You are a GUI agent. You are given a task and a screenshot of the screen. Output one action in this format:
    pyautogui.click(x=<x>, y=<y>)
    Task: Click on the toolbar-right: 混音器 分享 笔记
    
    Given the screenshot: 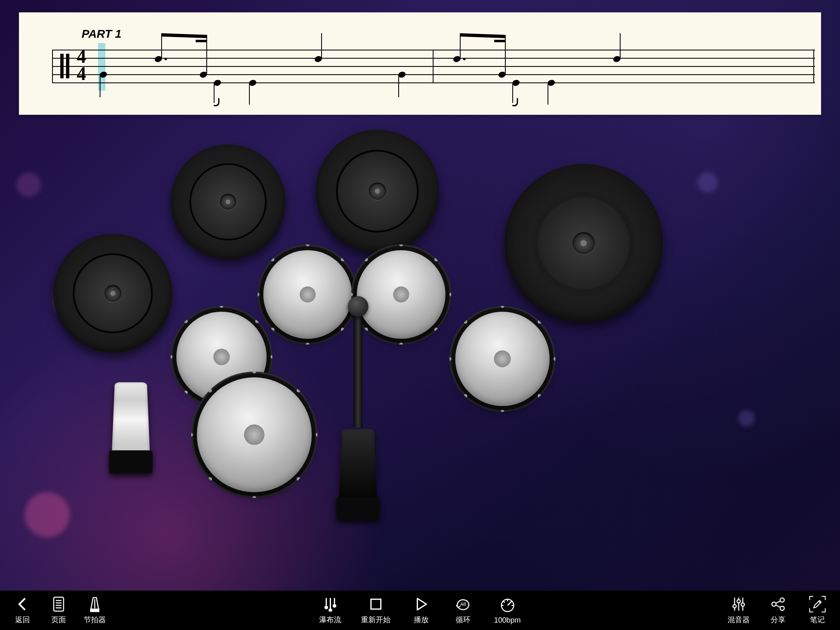 What is the action you would take?
    pyautogui.click(x=778, y=610)
    